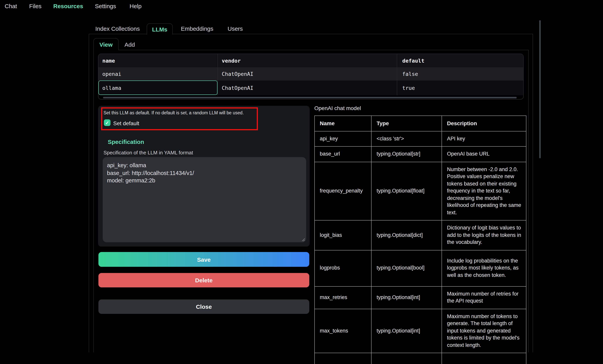 This screenshot has height=364, width=603. What do you see at coordinates (311, 97) in the screenshot?
I see `llm-table-horizontal-scrollbar` at bounding box center [311, 97].